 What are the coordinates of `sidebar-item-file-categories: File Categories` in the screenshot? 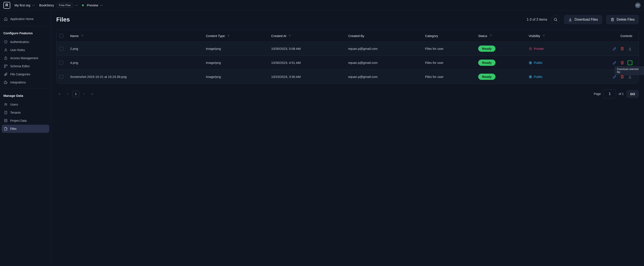 It's located at (26, 74).